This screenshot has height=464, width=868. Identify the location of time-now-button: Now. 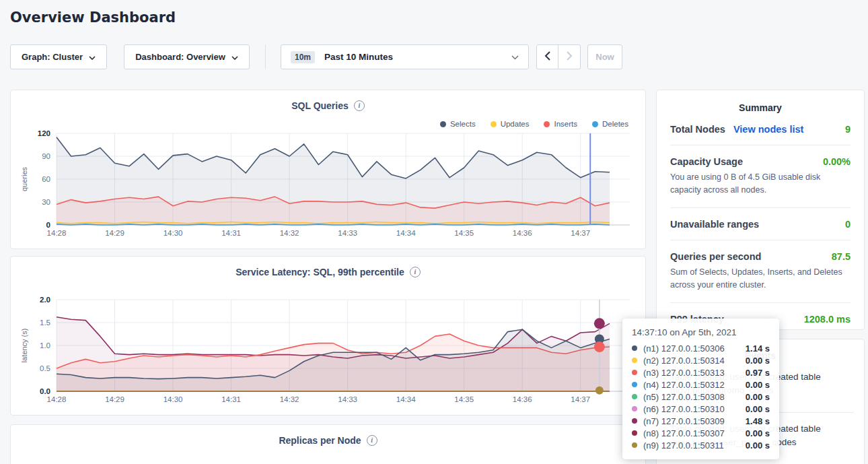
(605, 57).